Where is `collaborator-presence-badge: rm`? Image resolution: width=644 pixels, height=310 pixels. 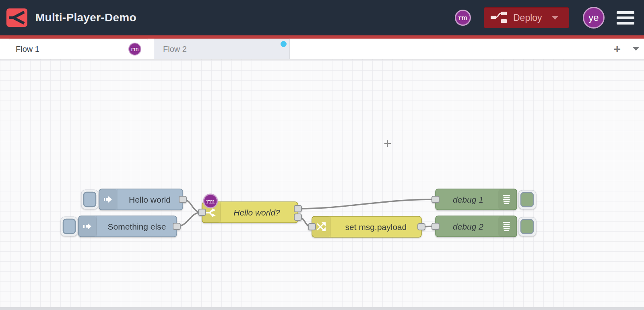 collaborator-presence-badge: rm is located at coordinates (463, 18).